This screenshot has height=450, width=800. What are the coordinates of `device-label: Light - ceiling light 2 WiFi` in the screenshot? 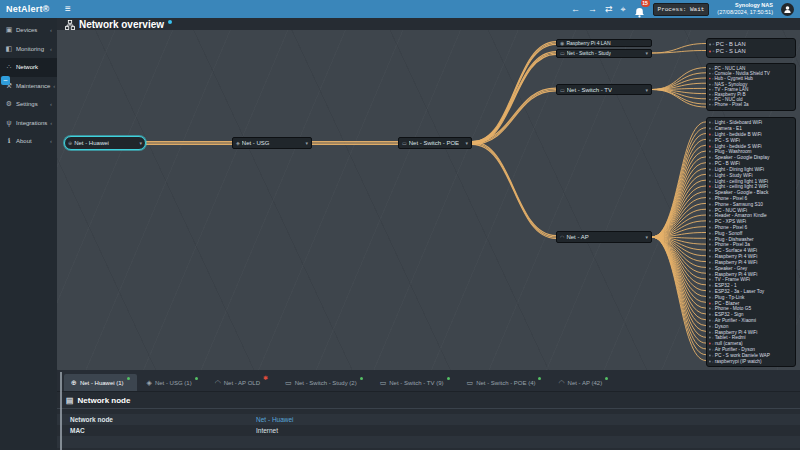 It's located at (742, 186).